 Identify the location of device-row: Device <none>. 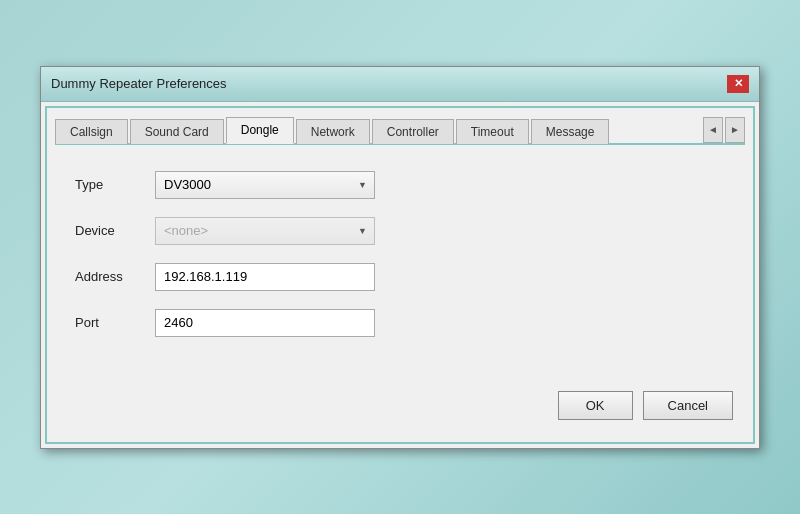
(400, 231).